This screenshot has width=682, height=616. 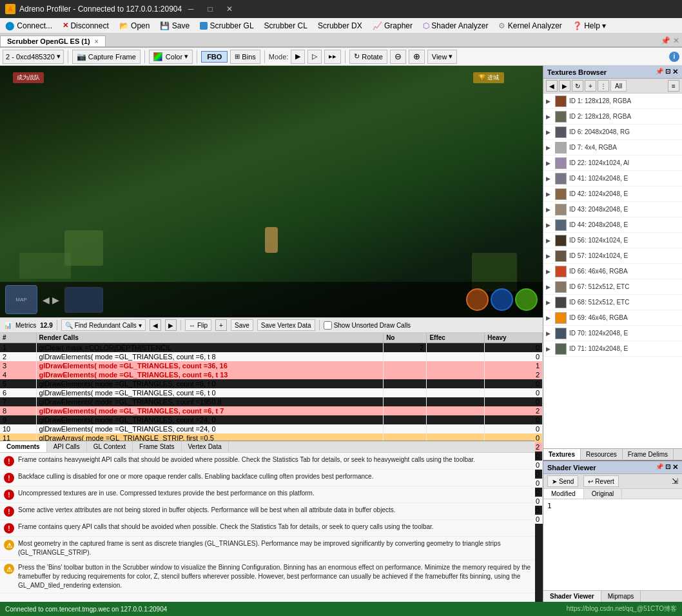 What do you see at coordinates (442, 57) in the screenshot?
I see `view-button: View ▾` at bounding box center [442, 57].